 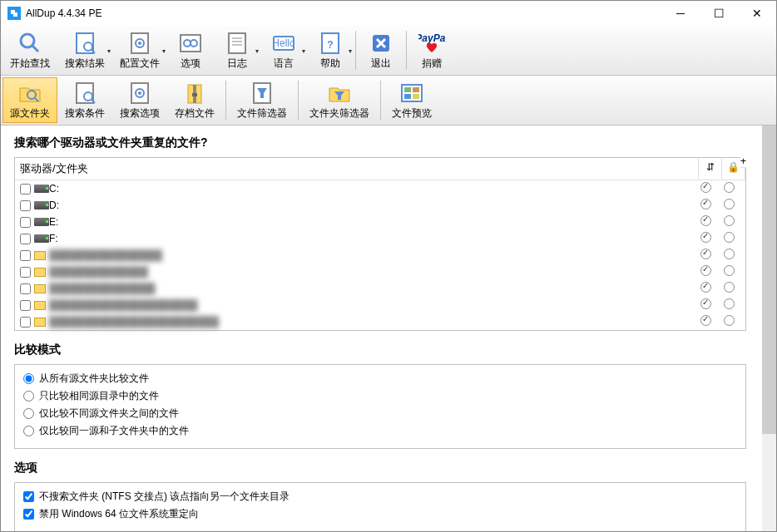 What do you see at coordinates (284, 43) in the screenshot?
I see `svg-text: Hello` at bounding box center [284, 43].